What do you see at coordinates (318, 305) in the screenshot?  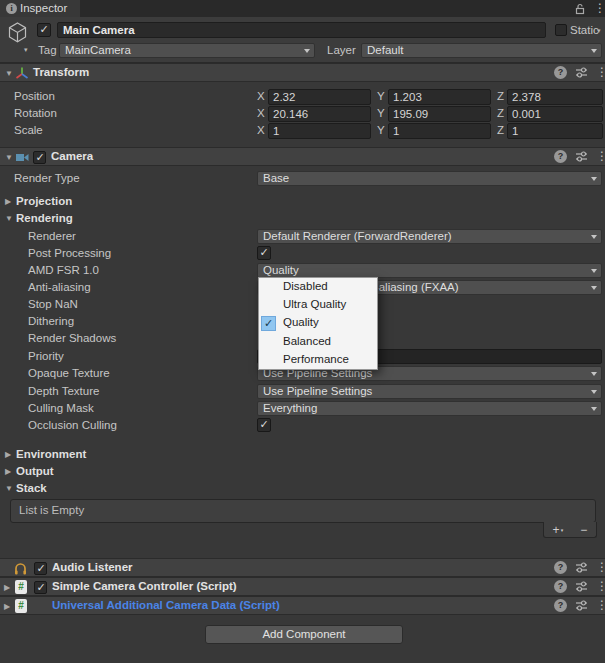 I see `popup-item-ultra-quality: ✓ Ultra Quality` at bounding box center [318, 305].